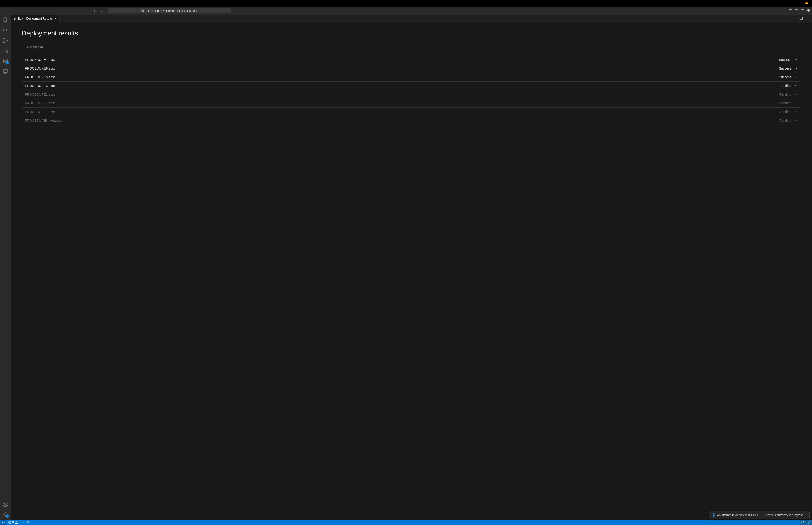 The image size is (812, 525). I want to click on ports-indicator: 0, so click(26, 522).